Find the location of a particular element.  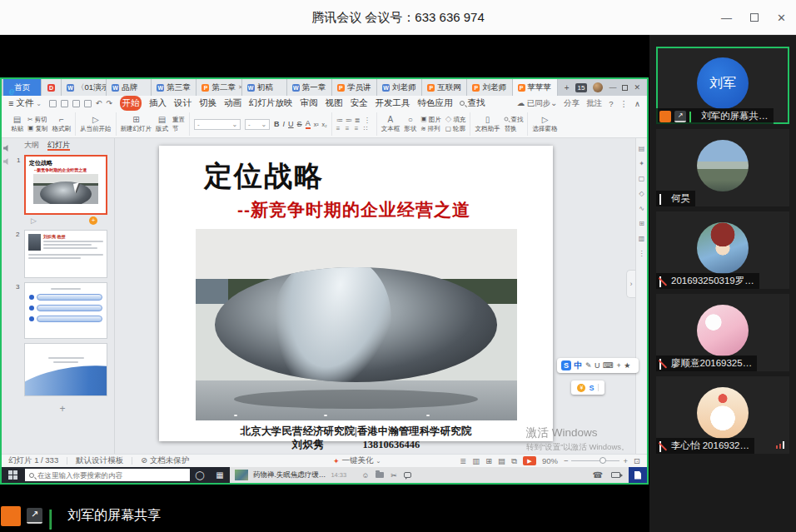

shape-button: ○形状 is located at coordinates (410, 125).